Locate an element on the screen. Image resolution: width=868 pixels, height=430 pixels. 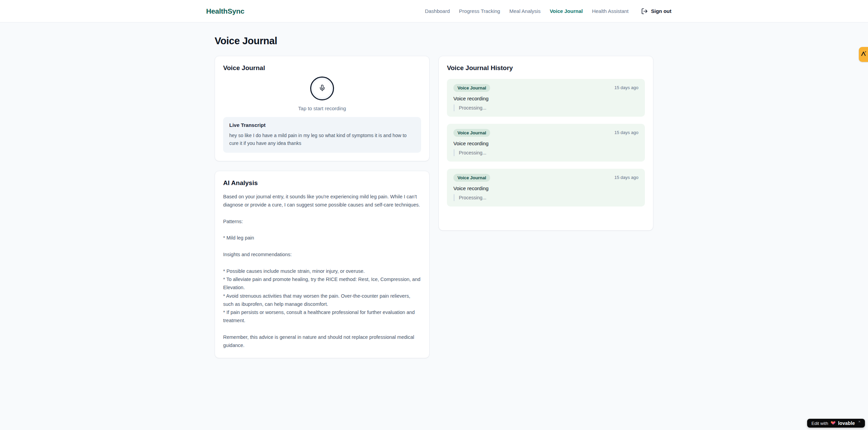
heart-icon is located at coordinates (833, 423).